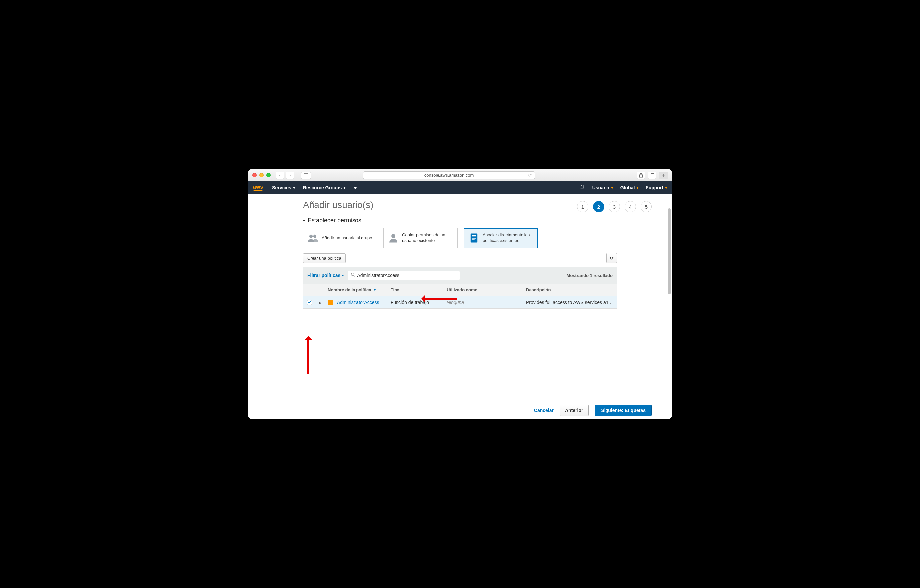  What do you see at coordinates (309, 303) in the screenshot?
I see `policy-checkbox` at bounding box center [309, 303].